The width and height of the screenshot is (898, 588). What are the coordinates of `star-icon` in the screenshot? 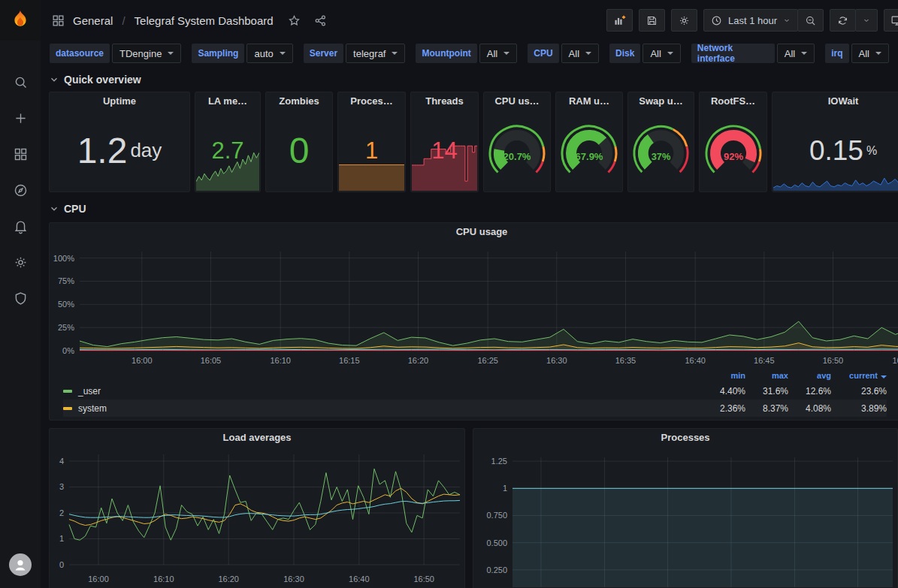 It's located at (295, 21).